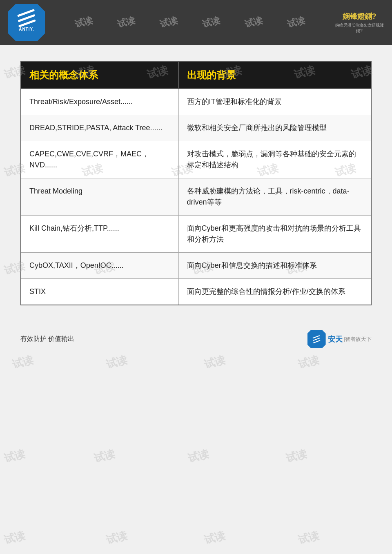 The width and height of the screenshot is (392, 554). What do you see at coordinates (275, 197) in the screenshot?
I see `table-cell-col2: 各种威胁建模的方法论，工具，risk-centric，data-driven等等` at bounding box center [275, 197].